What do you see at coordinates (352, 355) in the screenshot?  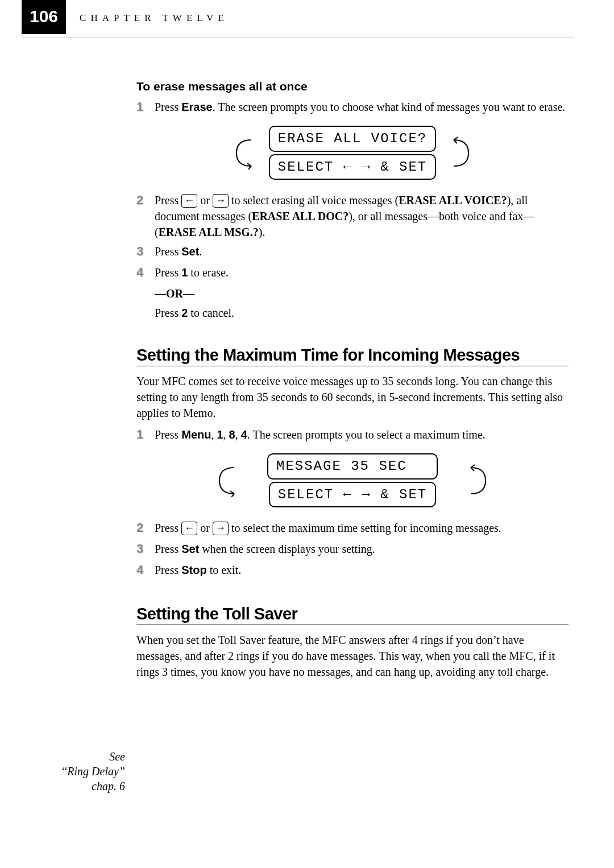 I see `heading-max-time: Setting the Maximum Time for Incoming Me…` at bounding box center [352, 355].